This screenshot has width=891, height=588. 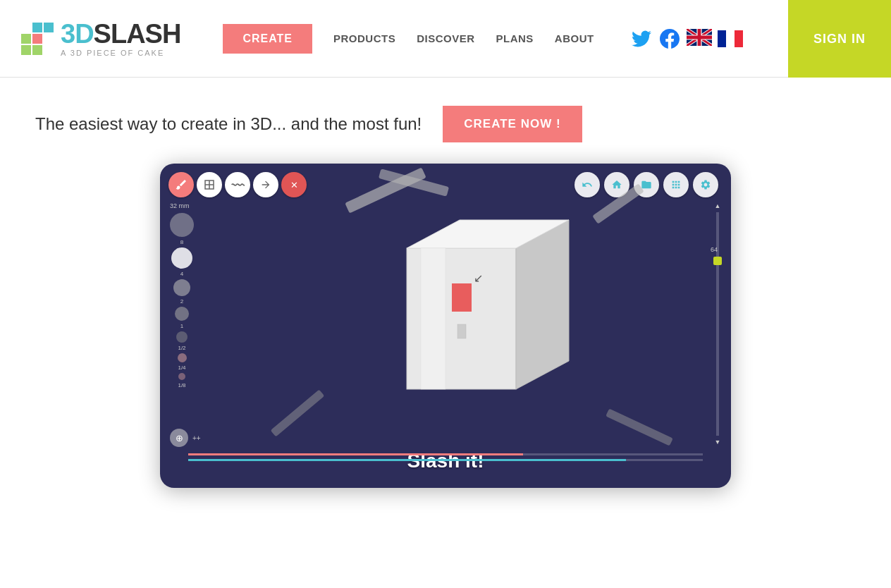 I want to click on tool-grid-button, so click(x=209, y=185).